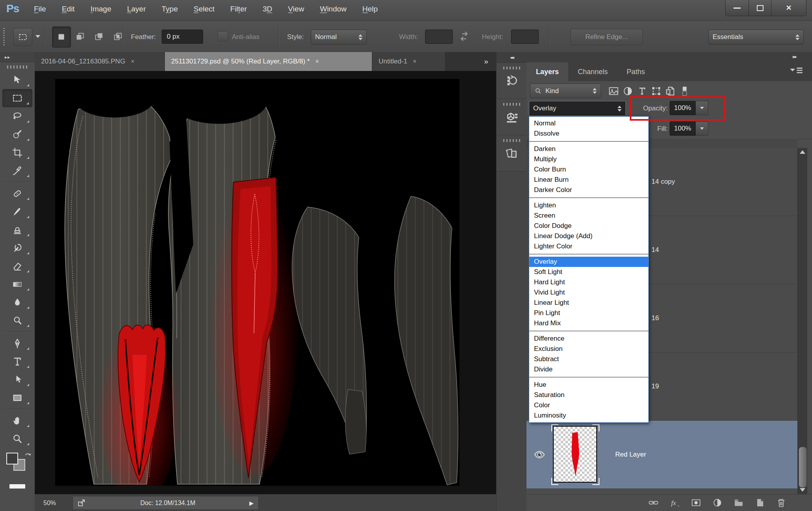 The image size is (812, 511). What do you see at coordinates (589, 272) in the screenshot?
I see `blend-mode-option-soft-light: Soft Light` at bounding box center [589, 272].